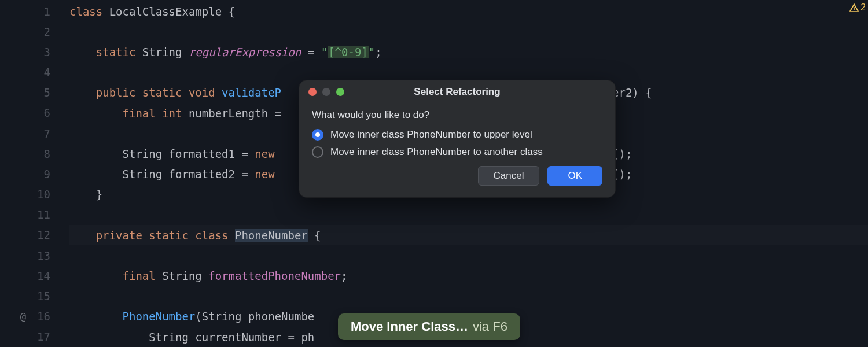 The height and width of the screenshot is (347, 868). Describe the element at coordinates (326, 92) in the screenshot. I see `window-controls` at that location.